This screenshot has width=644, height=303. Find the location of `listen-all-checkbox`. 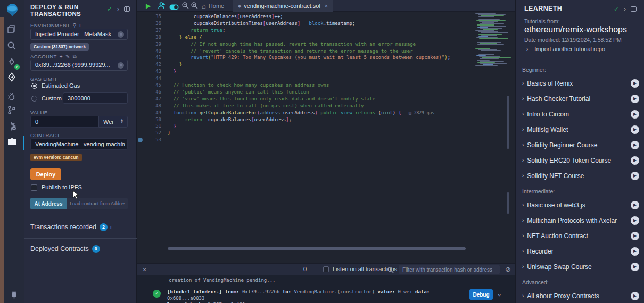

listen-all-checkbox is located at coordinates (326, 269).